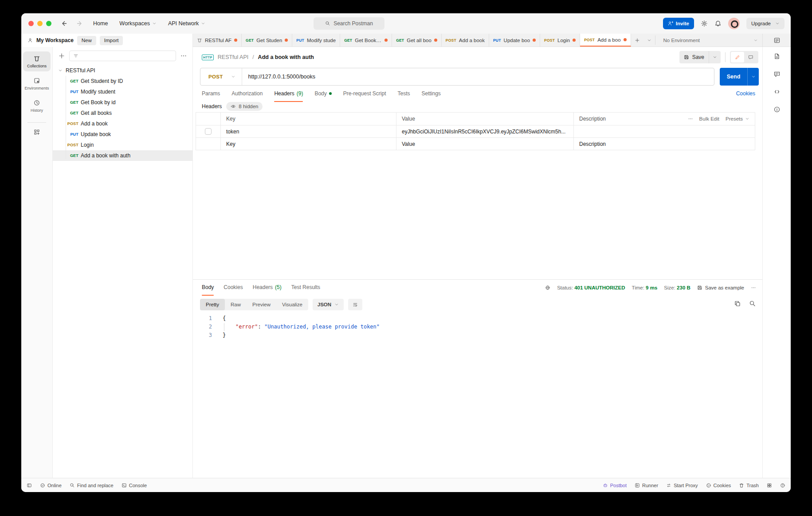 This screenshot has width=812, height=516. What do you see at coordinates (80, 23) in the screenshot?
I see `forward-arrow-icon` at bounding box center [80, 23].